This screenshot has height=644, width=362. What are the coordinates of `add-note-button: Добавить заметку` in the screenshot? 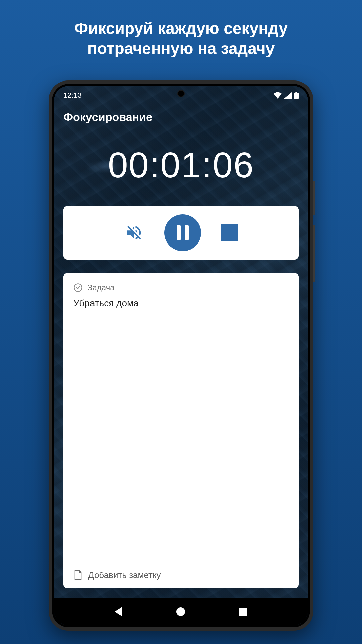 It's located at (181, 575).